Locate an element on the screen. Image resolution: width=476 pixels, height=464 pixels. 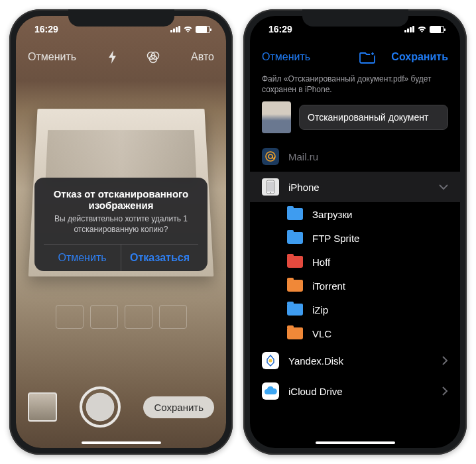
location-label: iCloud Drive is located at coordinates (361, 391).